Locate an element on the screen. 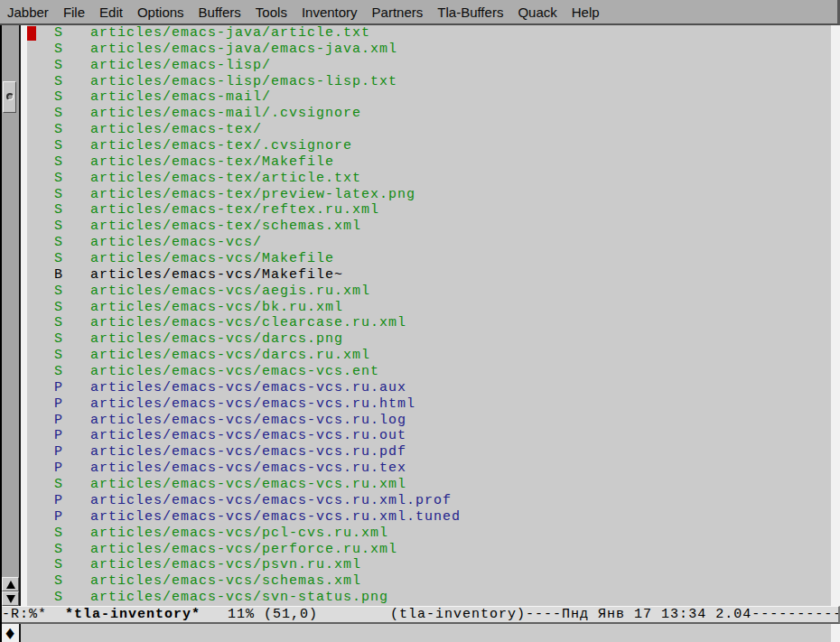 This screenshot has height=642, width=840. text-cursor is located at coordinates (32, 33).